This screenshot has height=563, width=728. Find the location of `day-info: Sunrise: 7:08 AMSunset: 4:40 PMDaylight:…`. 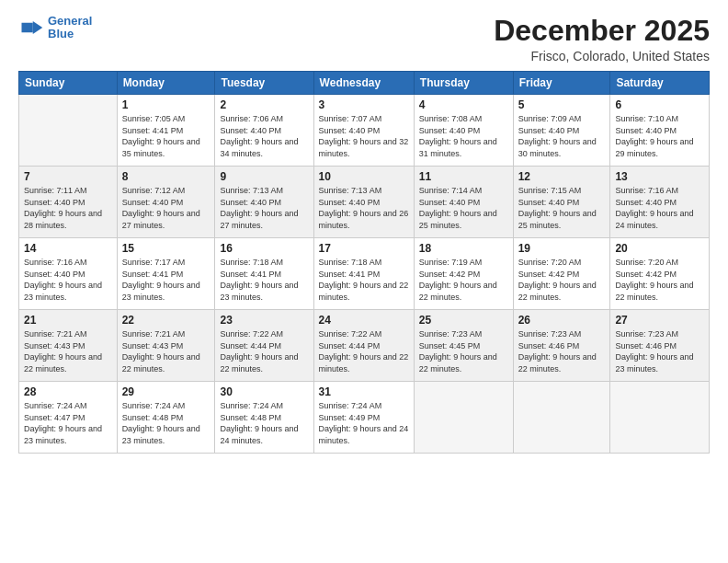

day-info: Sunrise: 7:08 AMSunset: 4:40 PMDaylight:… is located at coordinates (463, 136).